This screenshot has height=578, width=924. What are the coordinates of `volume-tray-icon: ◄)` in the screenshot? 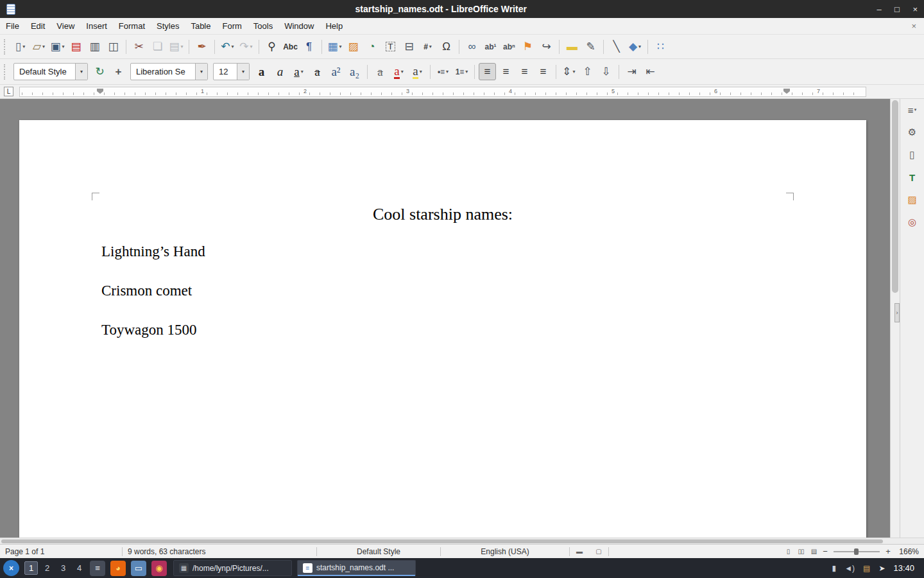 It's located at (850, 568).